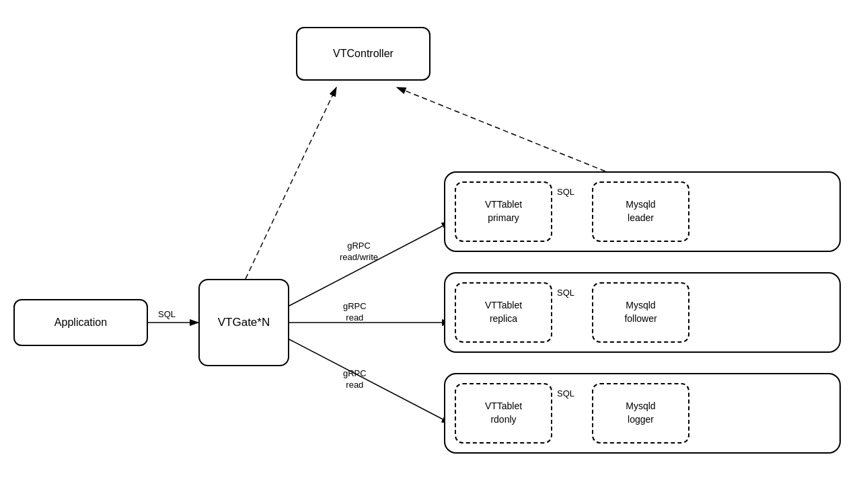 This screenshot has height=504, width=861. I want to click on mysqld-leader-node: Mysqldleader, so click(640, 212).